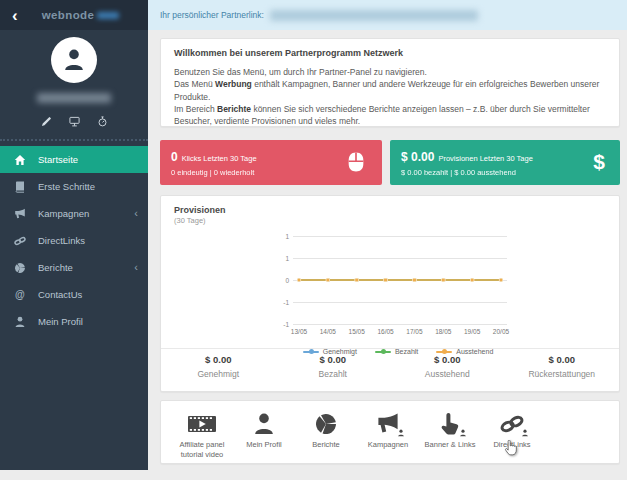  Describe the element at coordinates (74, 240) in the screenshot. I see `sidebar-item-directlinks: DirectLinks` at that location.